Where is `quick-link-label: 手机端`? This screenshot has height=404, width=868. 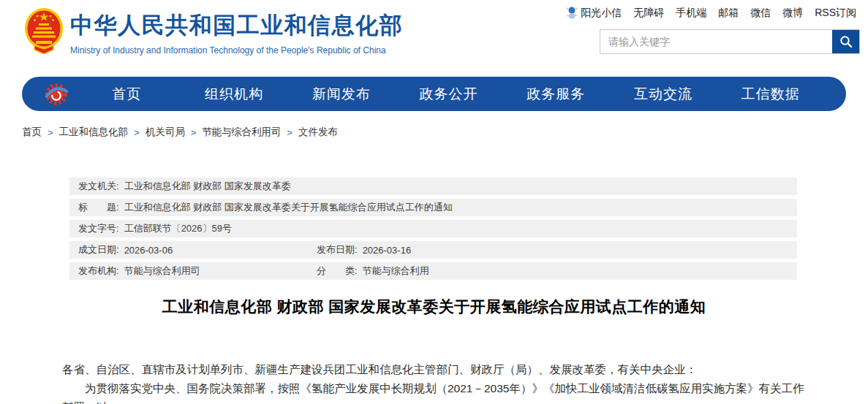 quick-link-label: 手机端 is located at coordinates (691, 13).